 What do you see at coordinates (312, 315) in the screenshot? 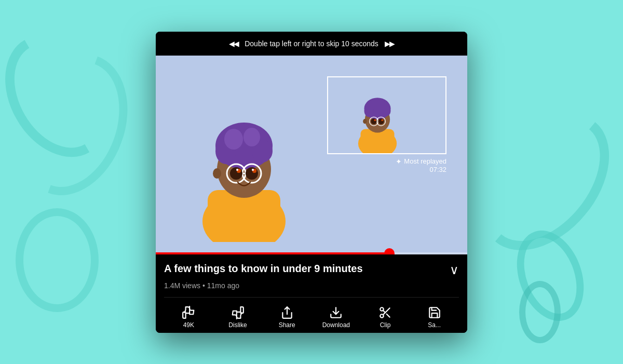
I see `action-bar: 49K Dislike Share` at bounding box center [312, 315].